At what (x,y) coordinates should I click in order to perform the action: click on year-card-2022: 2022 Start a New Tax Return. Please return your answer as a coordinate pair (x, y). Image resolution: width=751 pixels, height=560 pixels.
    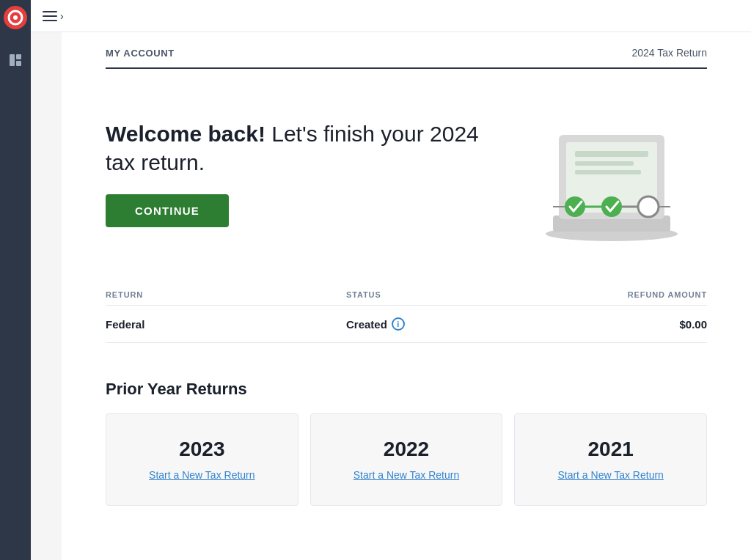
    Looking at the image, I should click on (406, 460).